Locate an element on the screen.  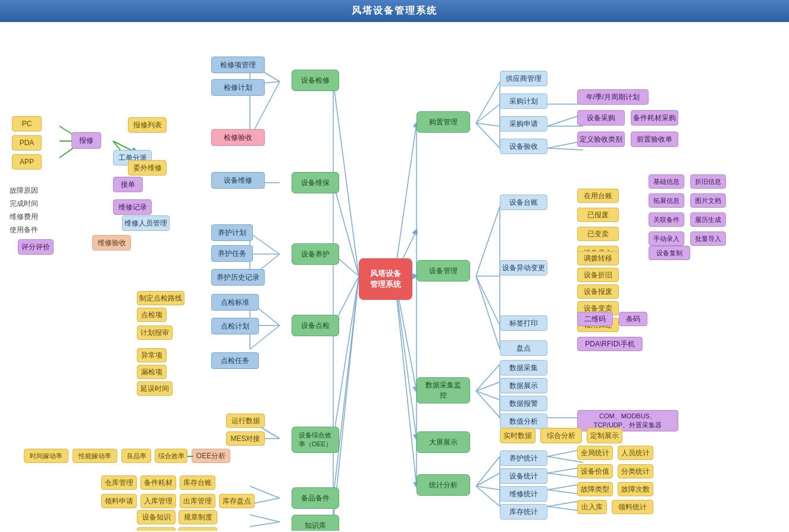
equip-value-node: 设备价值 is located at coordinates (595, 471).